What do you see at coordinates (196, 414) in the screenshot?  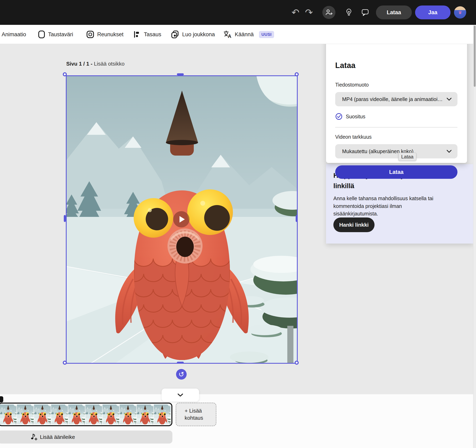 I see `add-scene-label: + Lisää kohtaus` at bounding box center [196, 414].